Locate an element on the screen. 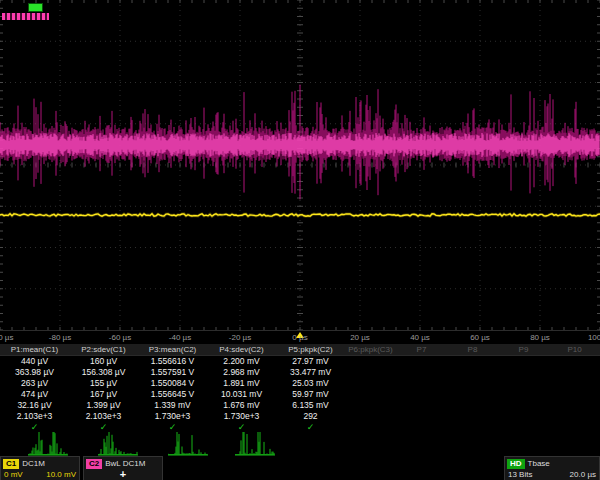  param-value: 2.968 mV is located at coordinates (242, 372).